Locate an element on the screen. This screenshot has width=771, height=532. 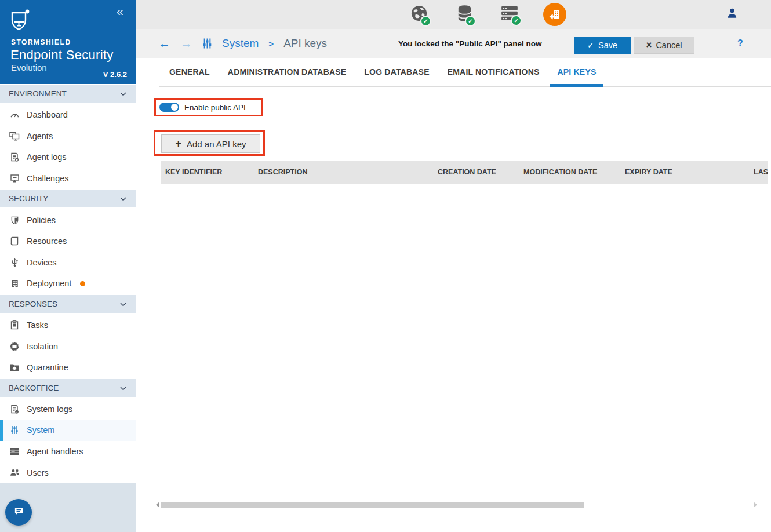
dashboard-icon is located at coordinates (14, 115).